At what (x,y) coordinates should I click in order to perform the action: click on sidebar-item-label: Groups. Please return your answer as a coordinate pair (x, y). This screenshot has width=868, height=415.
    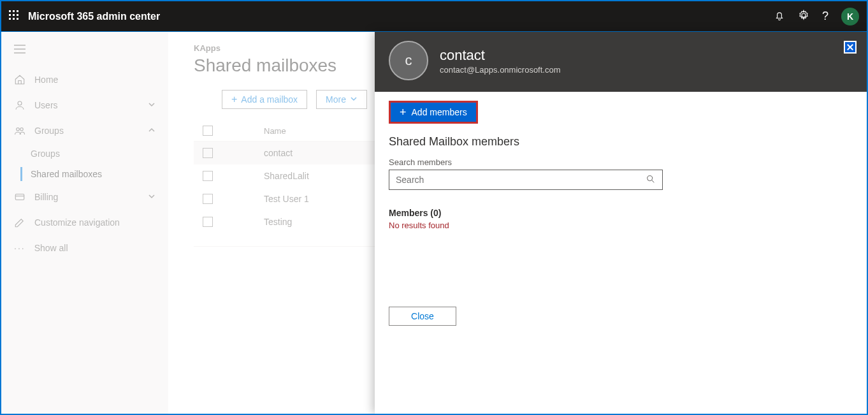
    Looking at the image, I should click on (49, 131).